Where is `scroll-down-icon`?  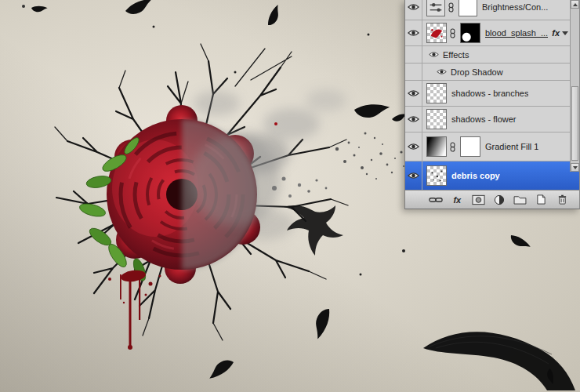 scroll-down-icon is located at coordinates (575, 168).